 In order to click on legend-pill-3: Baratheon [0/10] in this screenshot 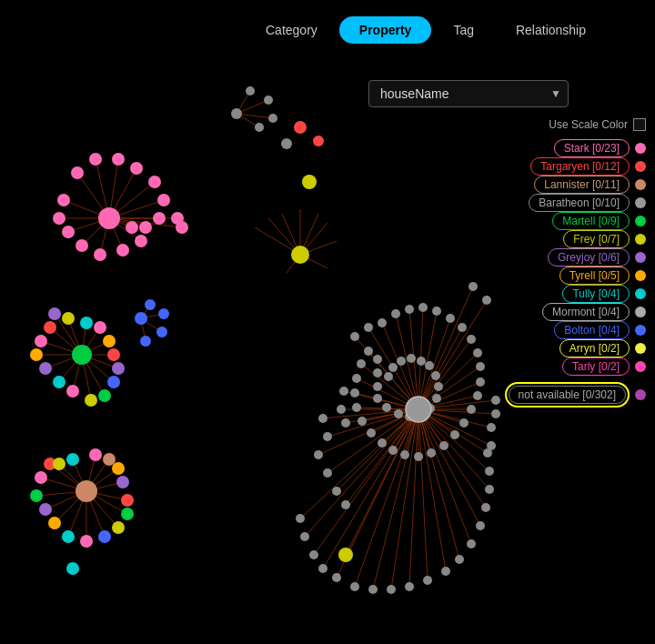, I will do `click(579, 203)`.